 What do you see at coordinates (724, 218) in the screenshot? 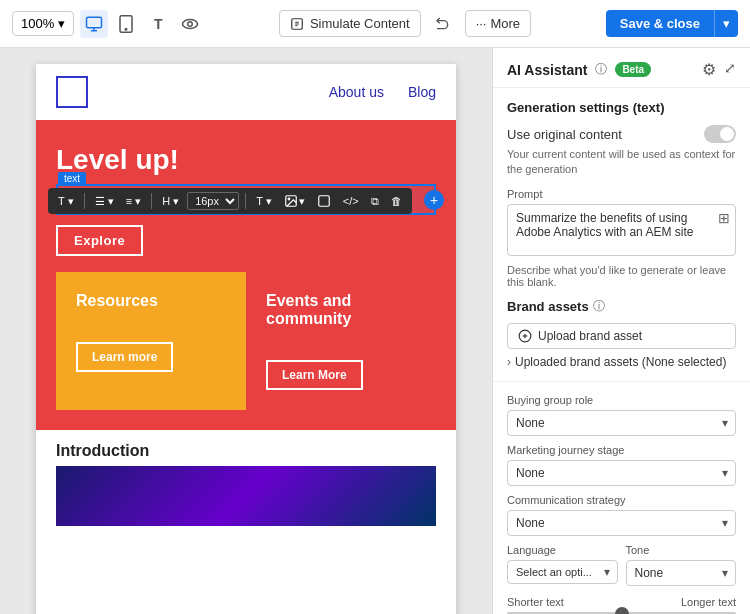
I see `prompt-submit-icon: ⊞` at bounding box center [724, 218].